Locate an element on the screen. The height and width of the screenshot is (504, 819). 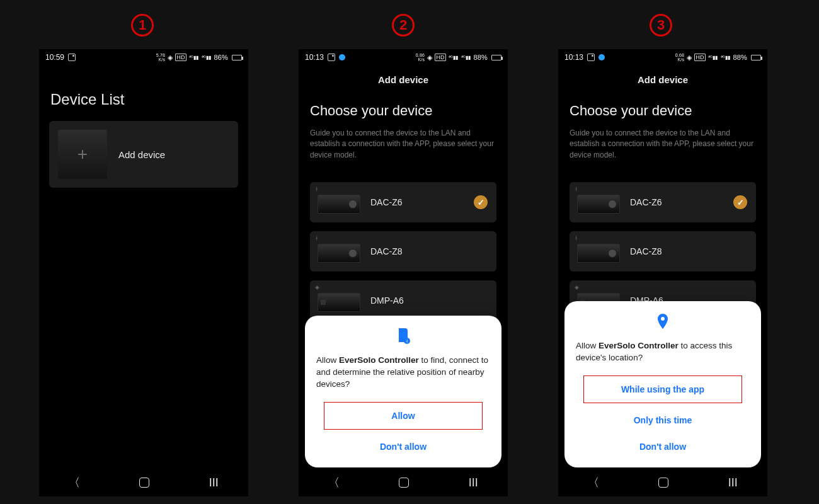
step-badge-3: 3 is located at coordinates (661, 25).